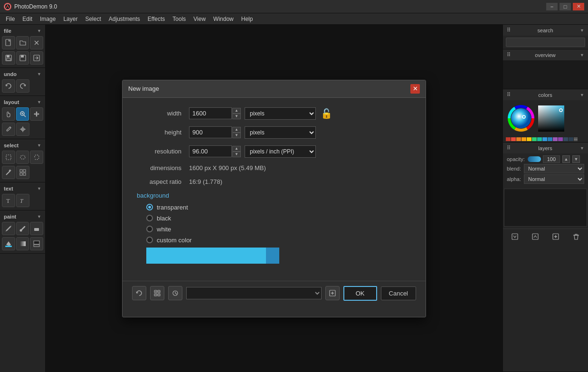 The image size is (588, 372). Describe the element at coordinates (37, 58) in the screenshot. I see `export-button` at that location.